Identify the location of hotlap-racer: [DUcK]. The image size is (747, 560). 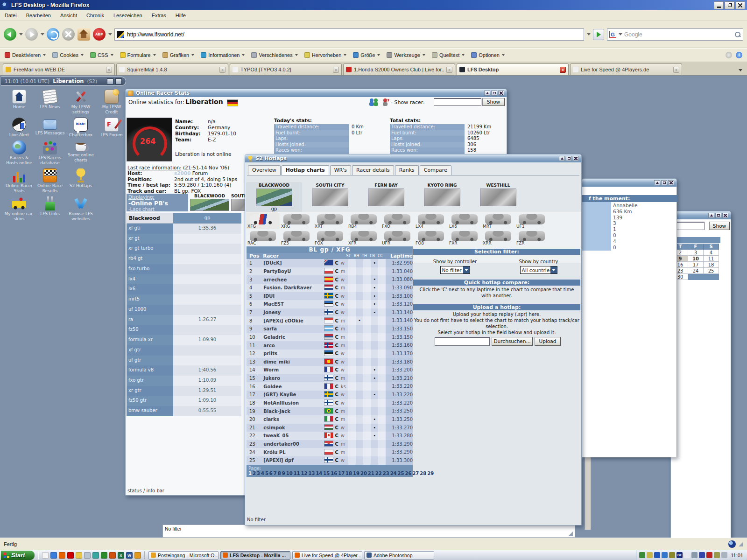
(294, 263).